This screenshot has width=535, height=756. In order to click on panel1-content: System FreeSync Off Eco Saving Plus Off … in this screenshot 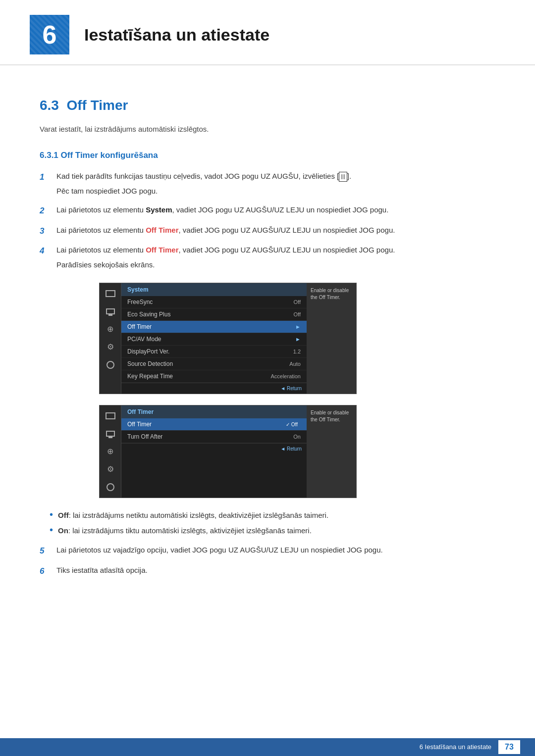, I will do `click(214, 339)`.